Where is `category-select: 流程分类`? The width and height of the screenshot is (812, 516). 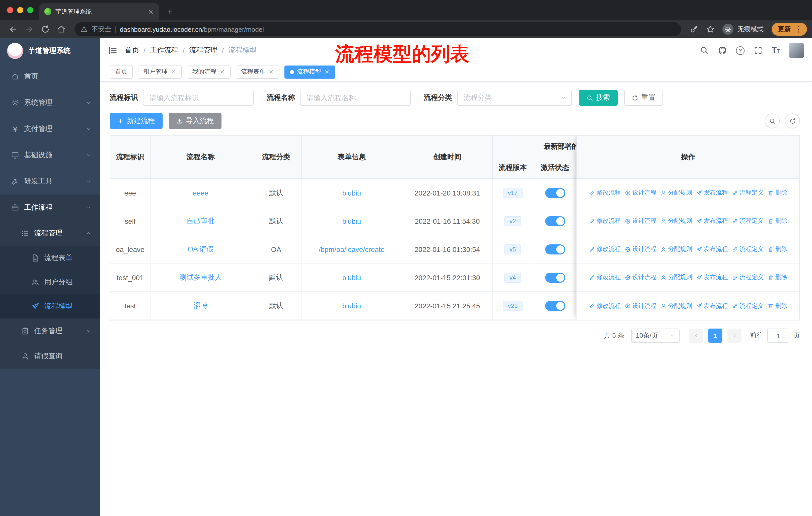
category-select: 流程分类 is located at coordinates (515, 98).